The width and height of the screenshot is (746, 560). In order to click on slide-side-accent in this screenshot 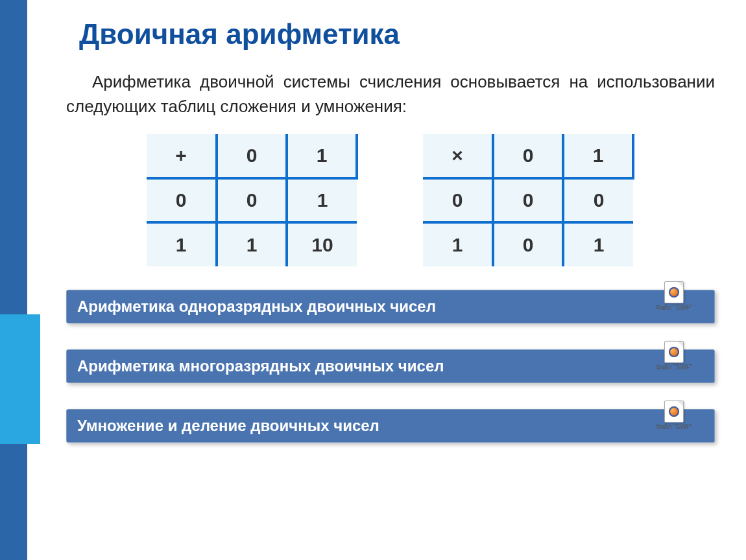, I will do `click(20, 379)`.